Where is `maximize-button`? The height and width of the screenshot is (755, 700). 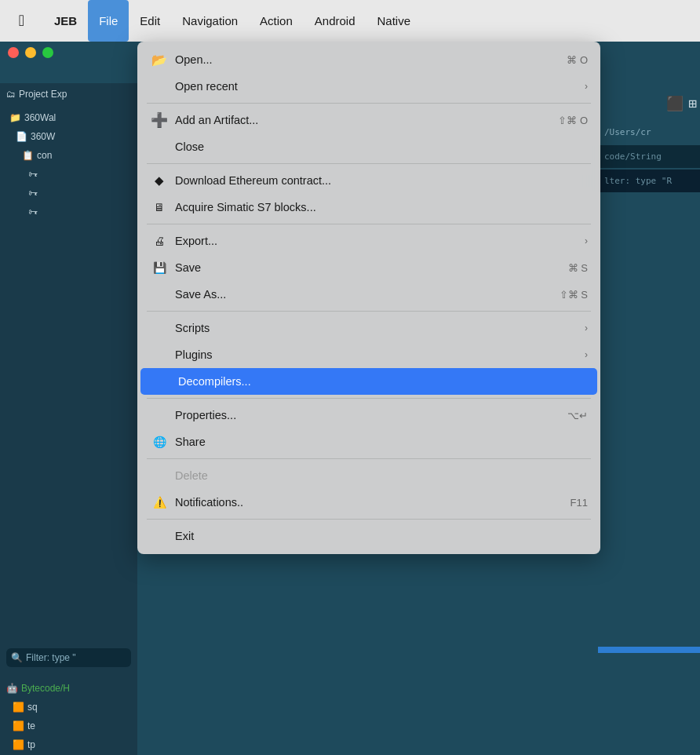 maximize-button is located at coordinates (48, 53).